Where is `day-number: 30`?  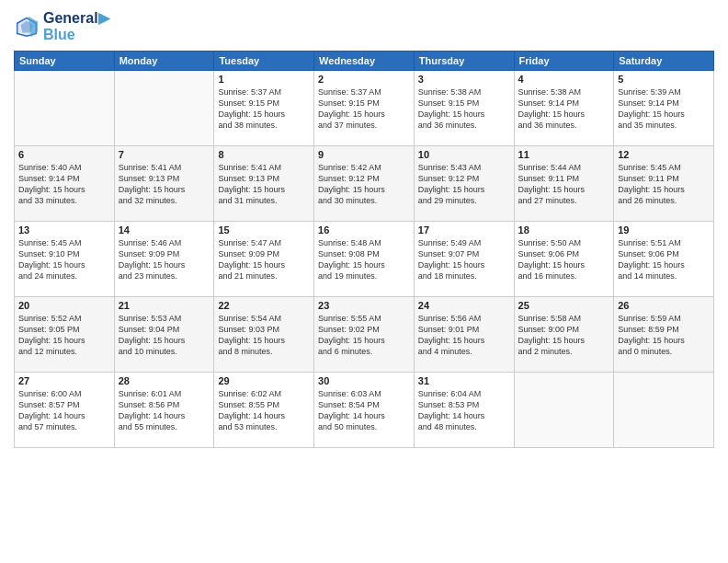 day-number: 30 is located at coordinates (364, 381).